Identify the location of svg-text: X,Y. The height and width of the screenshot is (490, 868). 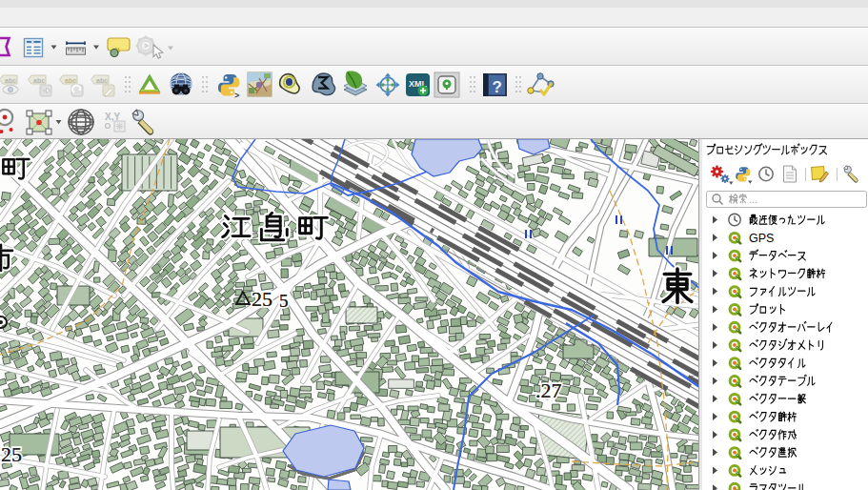
(112, 116).